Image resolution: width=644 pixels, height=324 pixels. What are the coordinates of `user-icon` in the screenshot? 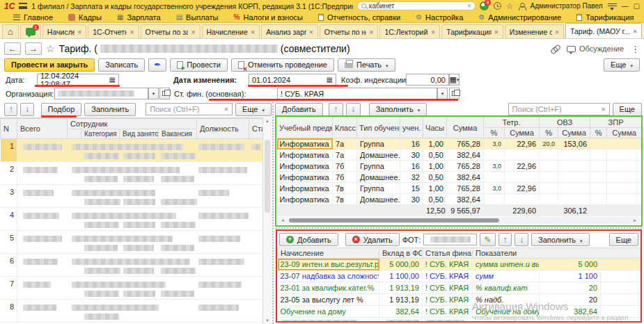 It's located at (522, 6).